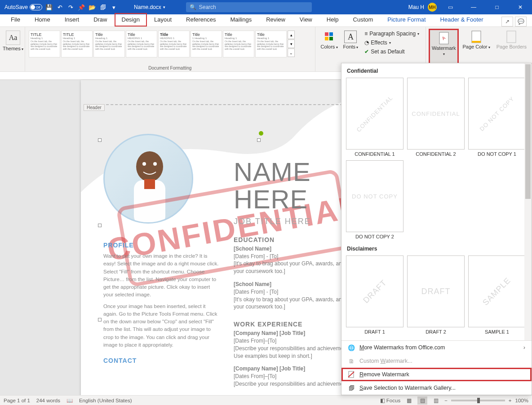  I want to click on title-bar: AutoSave Off 💾 ↶ ↷ 📌 📂 🗐 ▾ Name.docx▾ 🔍 …, so click(266, 7).